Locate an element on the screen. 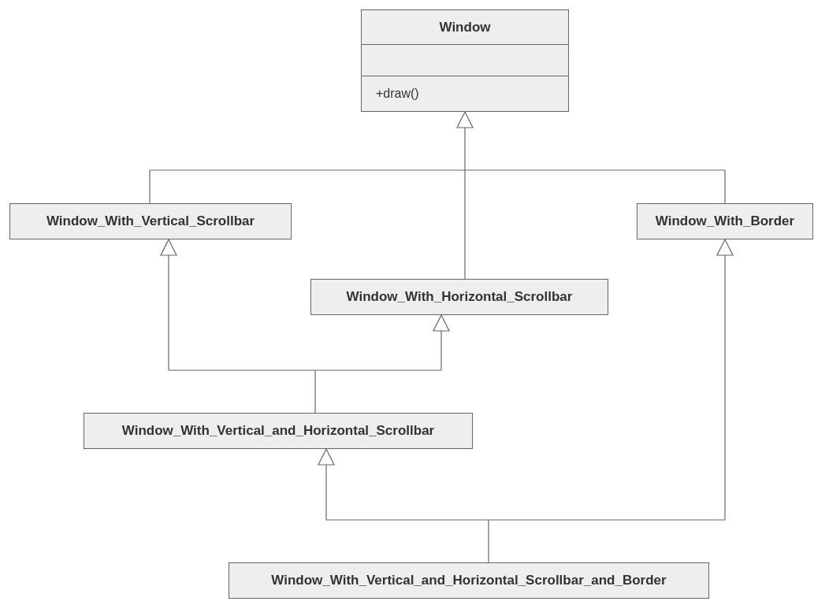 The height and width of the screenshot is (616, 840). class-name: Window is located at coordinates (465, 28).